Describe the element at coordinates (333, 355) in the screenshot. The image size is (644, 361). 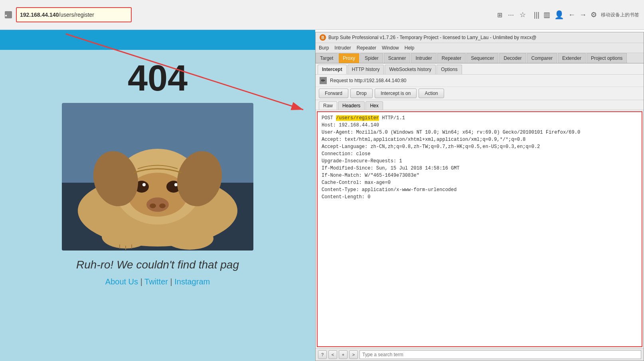
I see `search-prev-button: <` at that location.